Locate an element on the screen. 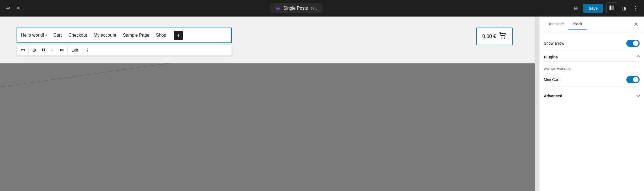 Image resolution: width=644 pixels, height=191 pixels. more-options-button: ⋮ is located at coordinates (635, 8).